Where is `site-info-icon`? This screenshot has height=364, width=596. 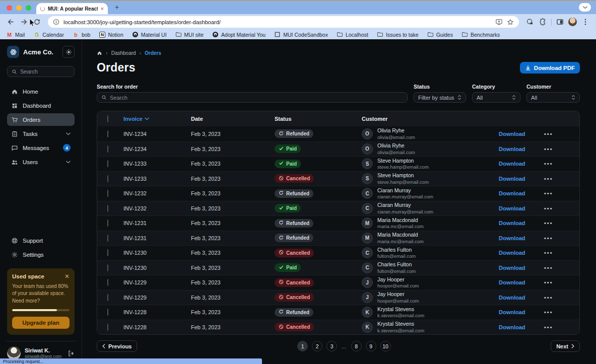
site-info-icon is located at coordinates (56, 22).